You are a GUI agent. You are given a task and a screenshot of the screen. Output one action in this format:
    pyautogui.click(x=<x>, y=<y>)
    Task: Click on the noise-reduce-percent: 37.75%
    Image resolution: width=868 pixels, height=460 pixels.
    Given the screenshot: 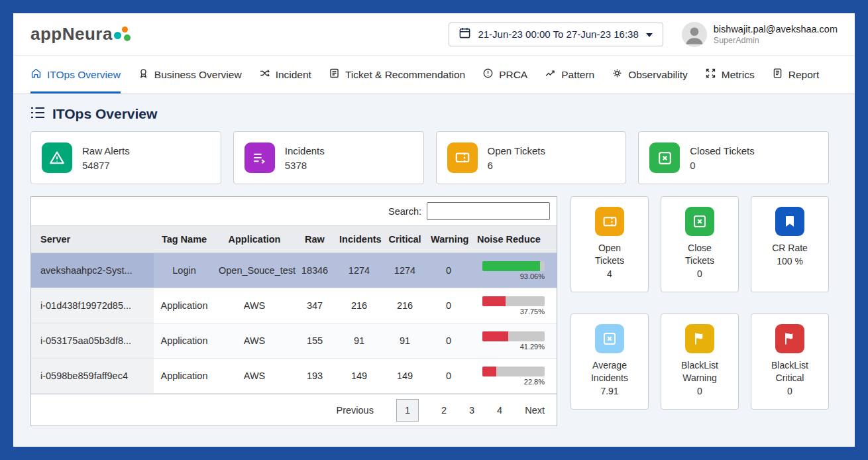 What is the action you would take?
    pyautogui.click(x=514, y=312)
    